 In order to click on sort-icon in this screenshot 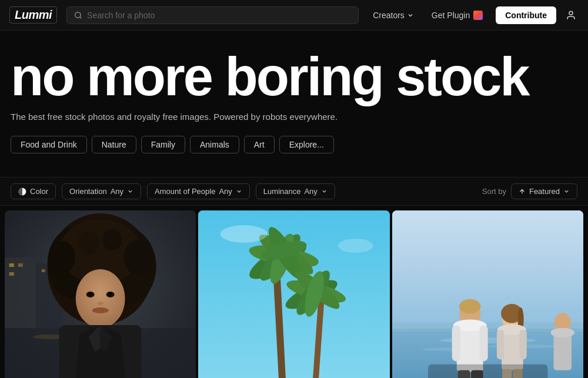, I will do `click(522, 192)`.